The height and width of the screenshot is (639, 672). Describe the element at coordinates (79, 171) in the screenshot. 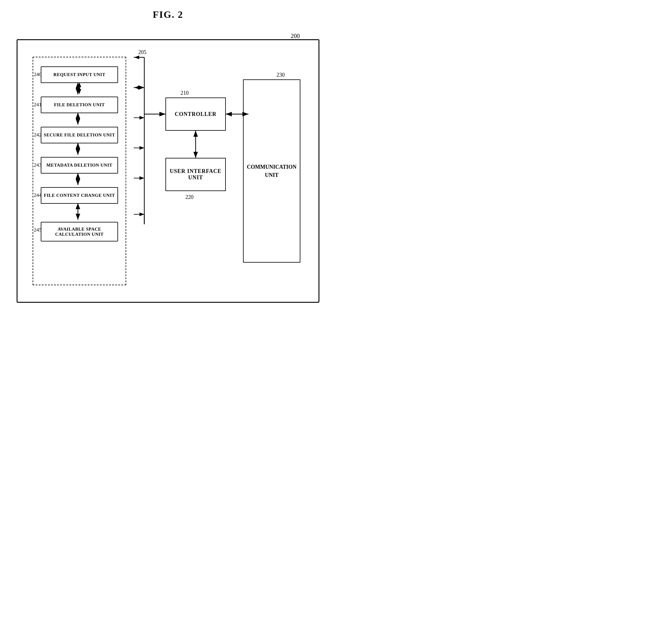

I see `dashed-box: 240 241 242 243 244 245 REQUEST INPUT UN…` at that location.